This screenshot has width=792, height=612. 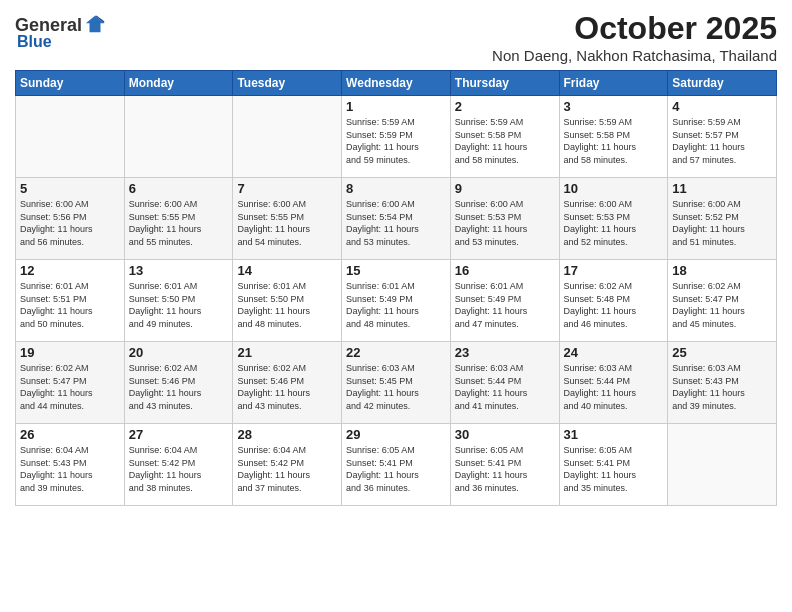 What do you see at coordinates (722, 223) in the screenshot?
I see `day-info: Sunrise: 6:00 AM Sunset: 5:52 PM Dayligh…` at bounding box center [722, 223].